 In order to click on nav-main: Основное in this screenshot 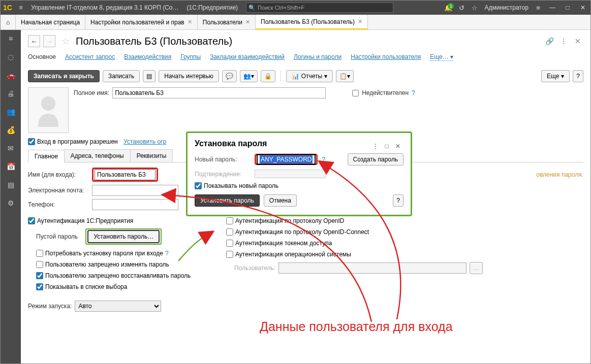, I will do `click(42, 57)`.